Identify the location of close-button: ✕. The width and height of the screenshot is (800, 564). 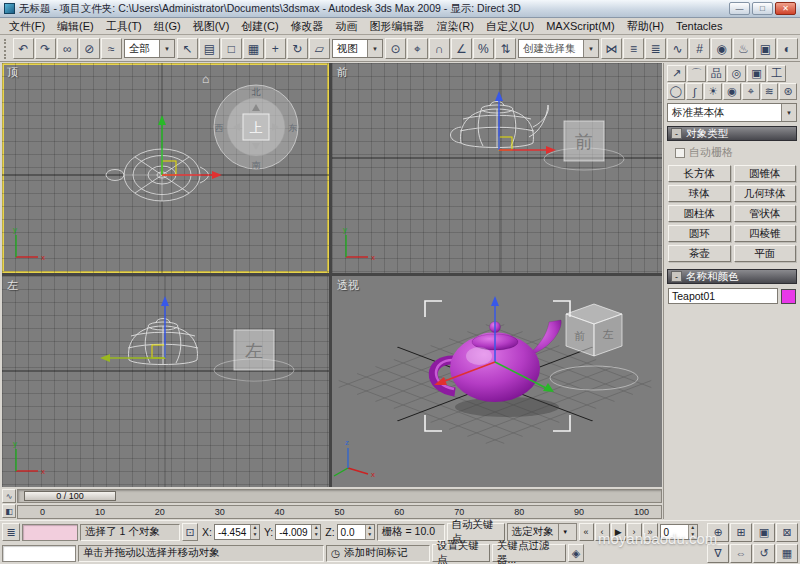
(786, 8).